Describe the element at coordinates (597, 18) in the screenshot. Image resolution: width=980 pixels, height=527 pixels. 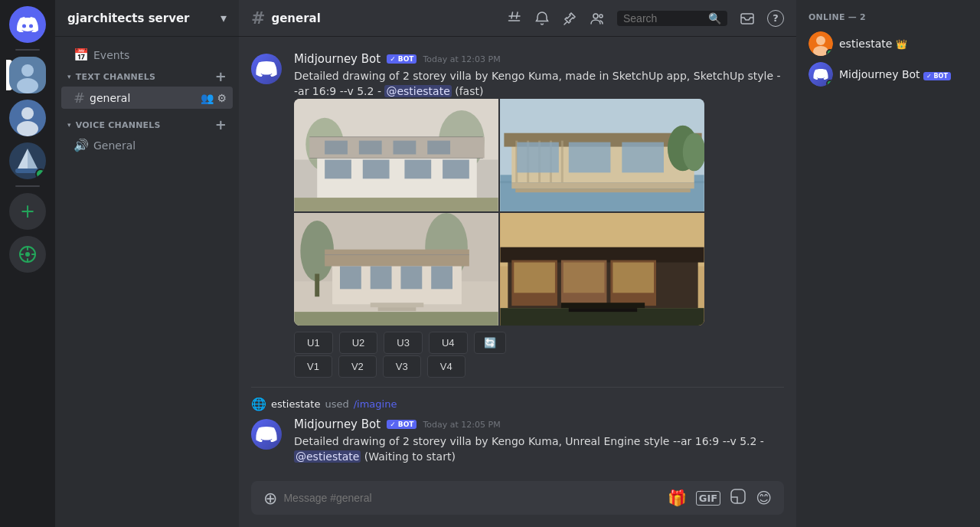
I see `members-icon` at that location.